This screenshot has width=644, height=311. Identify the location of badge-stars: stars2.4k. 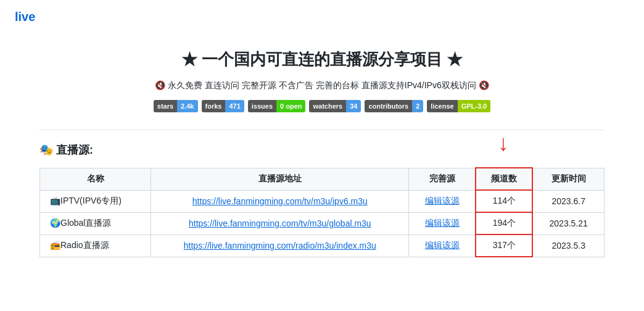
(176, 106).